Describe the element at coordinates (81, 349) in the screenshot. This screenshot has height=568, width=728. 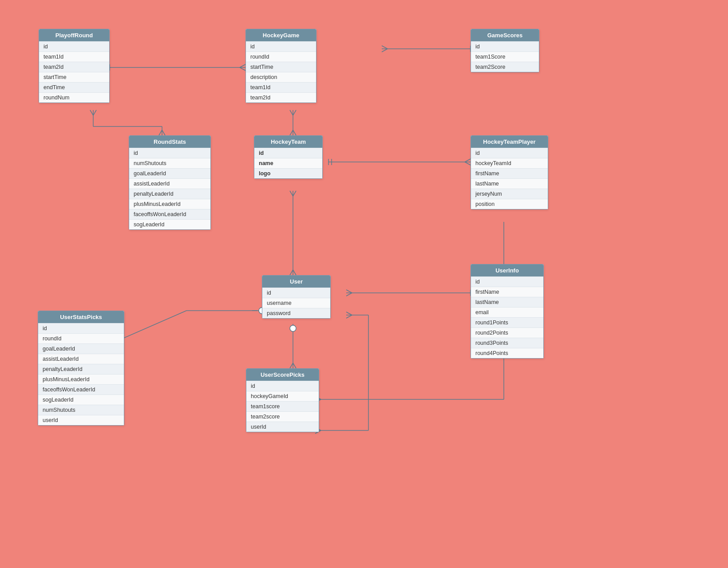
I see `field-usp-goalleaderid: goalLeaderId` at that location.